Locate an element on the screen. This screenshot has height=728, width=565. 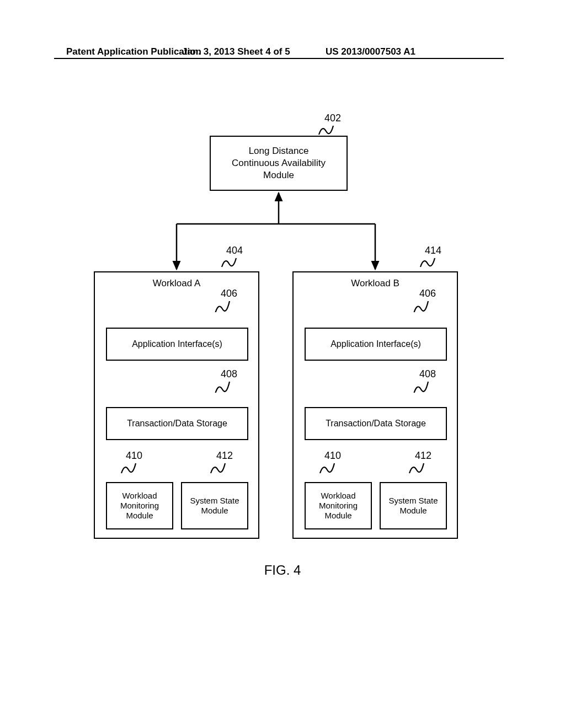
workload-a-box: Workload A Application Interface(s) Tran… is located at coordinates (177, 405).